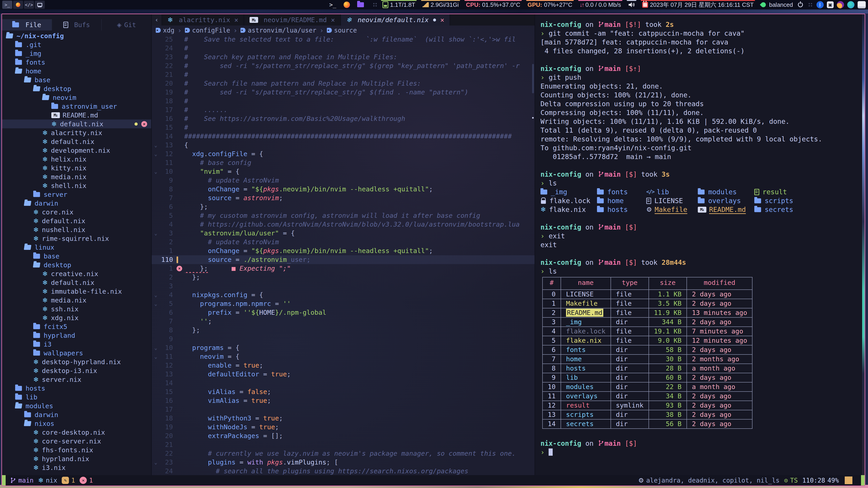 This screenshot has height=488, width=868. Describe the element at coordinates (165, 30) in the screenshot. I see `breadcrumb-item: xdg` at that location.